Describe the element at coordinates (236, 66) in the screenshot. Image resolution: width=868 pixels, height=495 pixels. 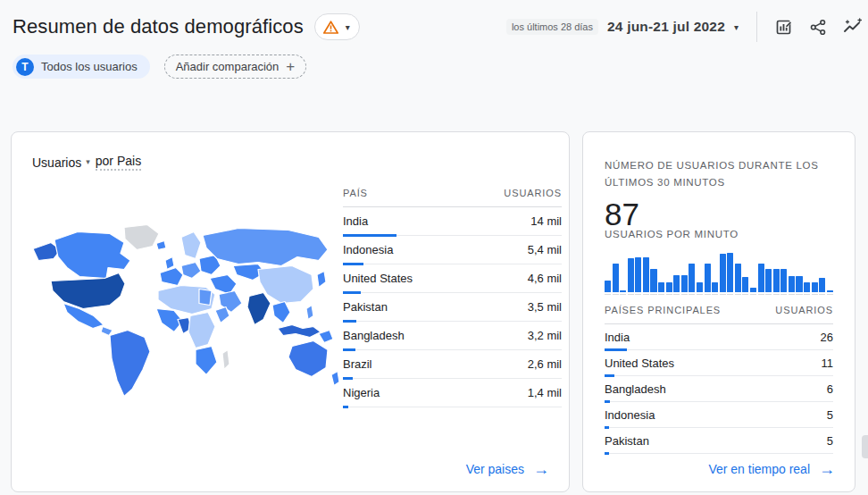
I see `add-comparison-chip: Añadir comparación +` at that location.